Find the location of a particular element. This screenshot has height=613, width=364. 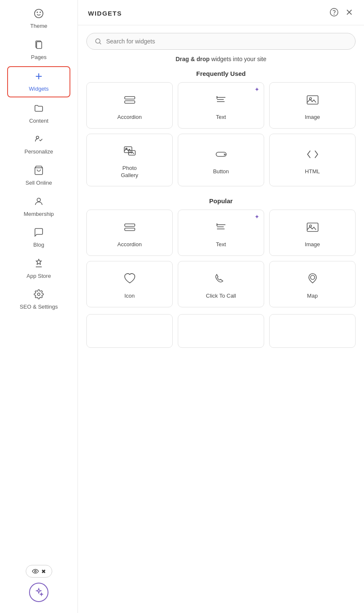

sidebar-label-sell-online: Sell Online is located at coordinates (39, 183).